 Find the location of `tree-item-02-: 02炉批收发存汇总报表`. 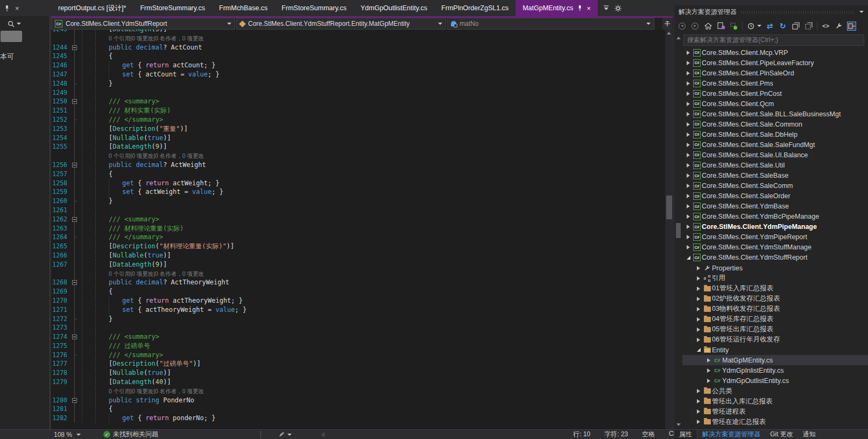

tree-item-02-: 02炉批收发存汇总报表 is located at coordinates (775, 298).